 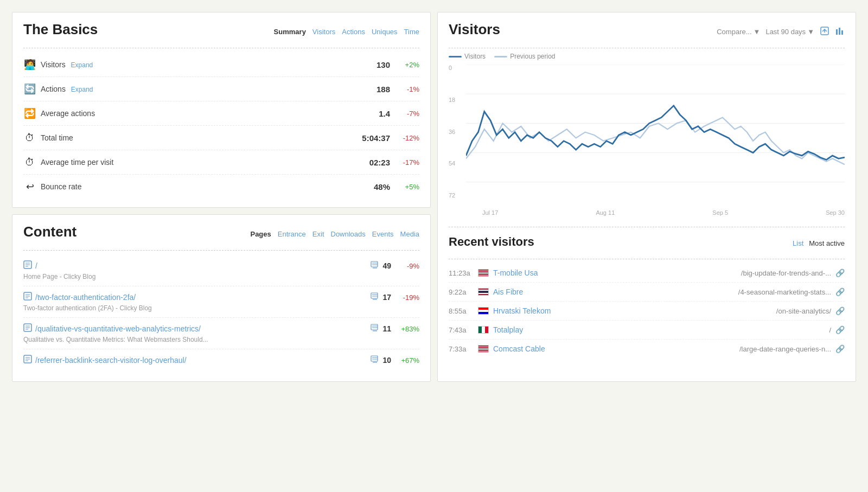 What do you see at coordinates (203, 360) in the screenshot?
I see `content-link-3: /referrer-backlink-search-visitor-log-ov…` at bounding box center [203, 360].